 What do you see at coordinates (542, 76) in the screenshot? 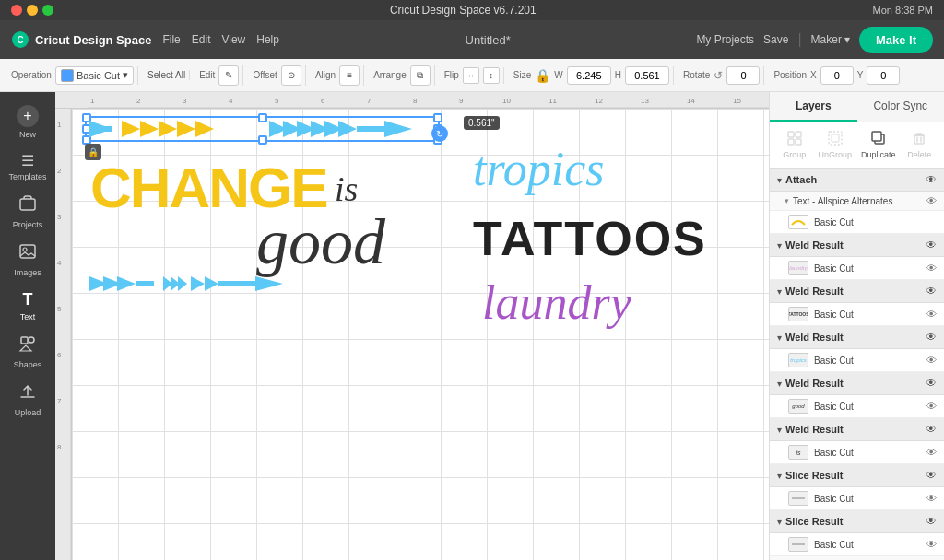
I see `lock-proportions-icon: 🔒` at bounding box center [542, 76].